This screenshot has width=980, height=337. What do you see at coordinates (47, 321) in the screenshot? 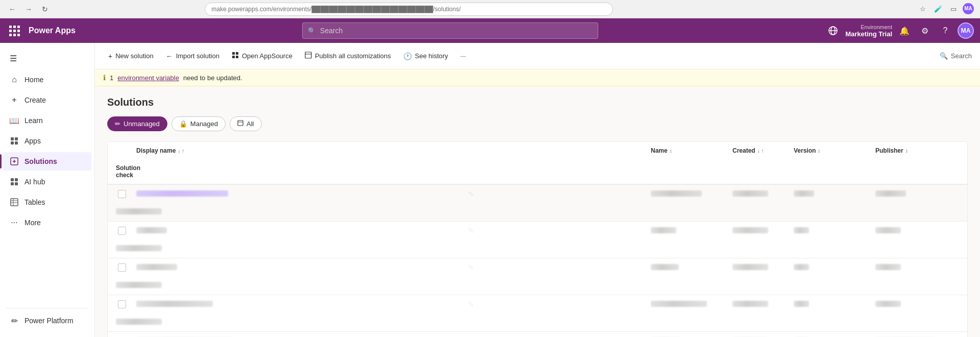
I see `sidebar-bottom: ✏ Power Platform` at bounding box center [47, 321].